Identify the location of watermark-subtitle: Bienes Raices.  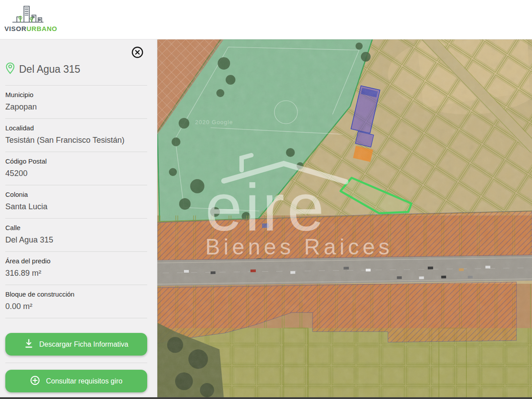
(299, 247).